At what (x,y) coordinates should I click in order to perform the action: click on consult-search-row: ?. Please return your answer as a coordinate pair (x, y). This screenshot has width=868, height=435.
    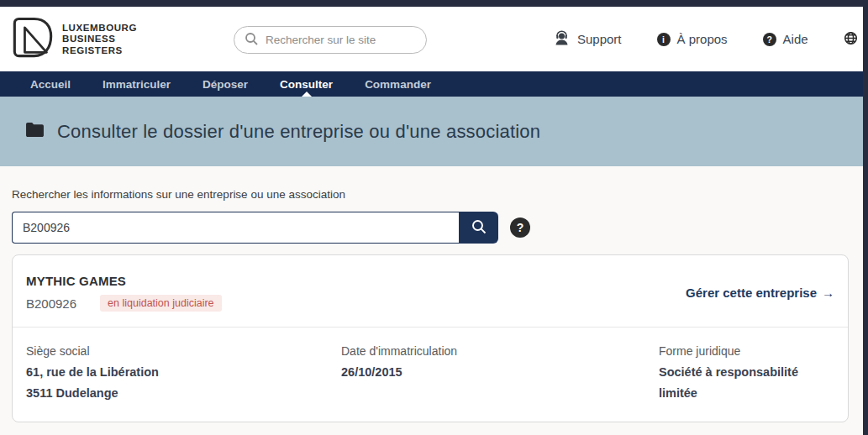
    Looking at the image, I should click on (271, 228).